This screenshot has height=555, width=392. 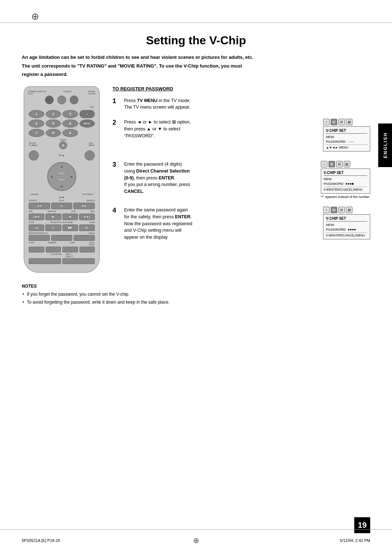 What do you see at coordinates (84, 238) in the screenshot?
I see `angle-button` at bounding box center [84, 238].